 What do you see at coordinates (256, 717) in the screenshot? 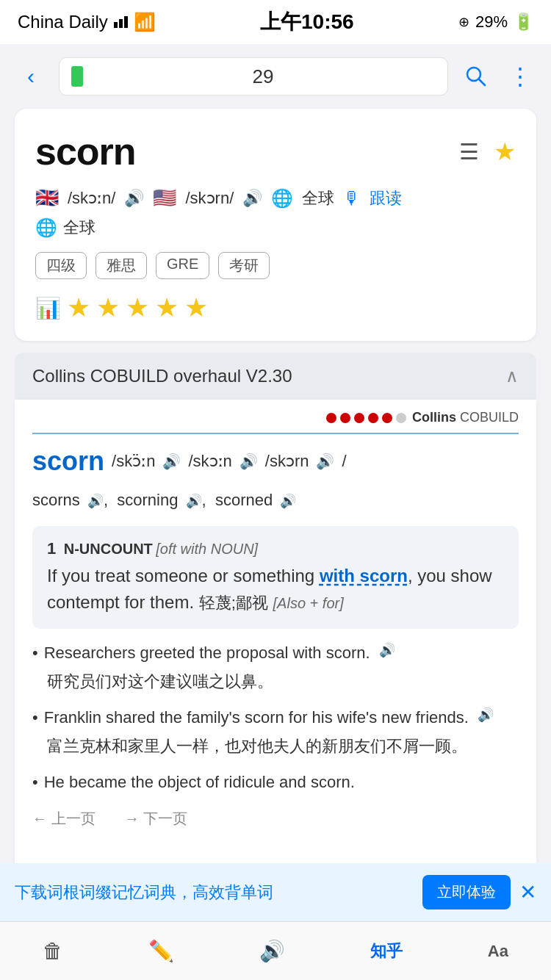
I see `example-en-text-1: Franklin shared the family's scorn for h…` at bounding box center [256, 717].